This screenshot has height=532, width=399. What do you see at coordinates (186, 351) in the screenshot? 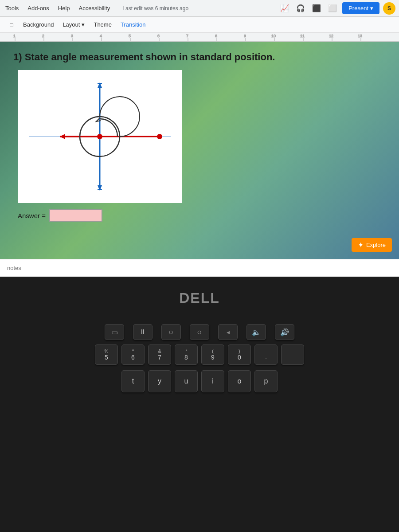
I see `key-8-sym: *` at bounding box center [186, 351].